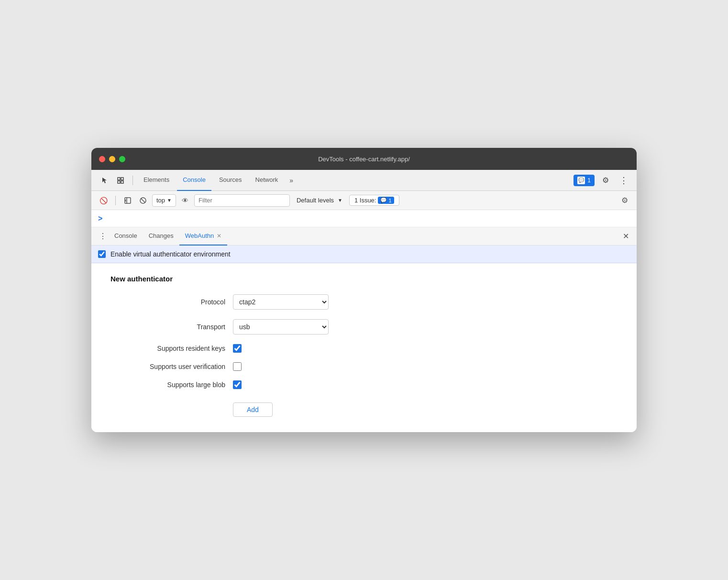 This screenshot has width=728, height=580. I want to click on console-settings-button: ⚙, so click(625, 201).